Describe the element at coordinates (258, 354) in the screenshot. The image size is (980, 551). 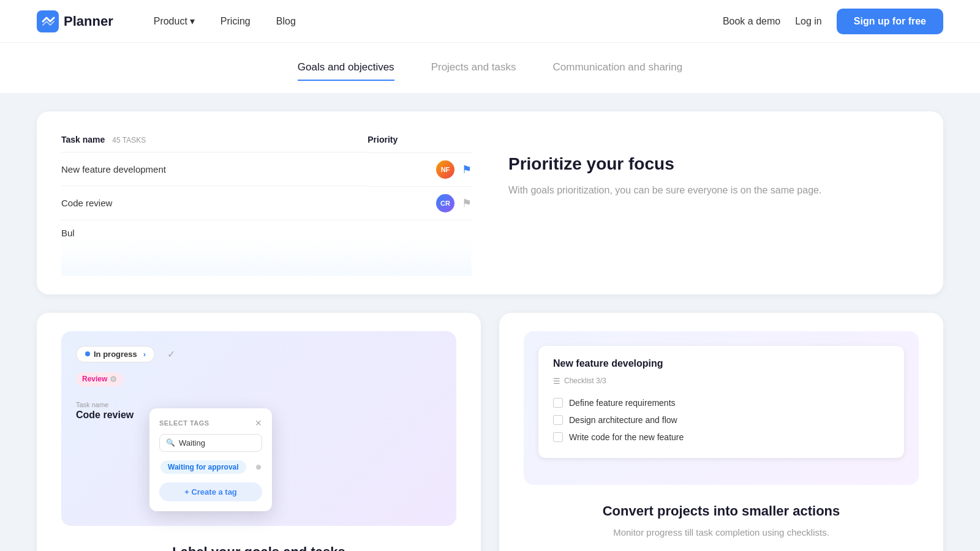
I see `status-row: In progress › ✓` at that location.